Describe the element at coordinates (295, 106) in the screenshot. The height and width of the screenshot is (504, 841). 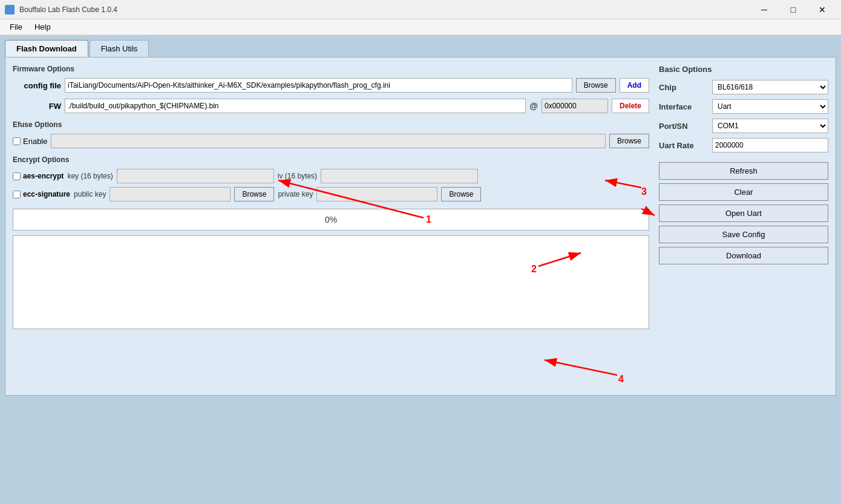
I see `fw-input` at that location.